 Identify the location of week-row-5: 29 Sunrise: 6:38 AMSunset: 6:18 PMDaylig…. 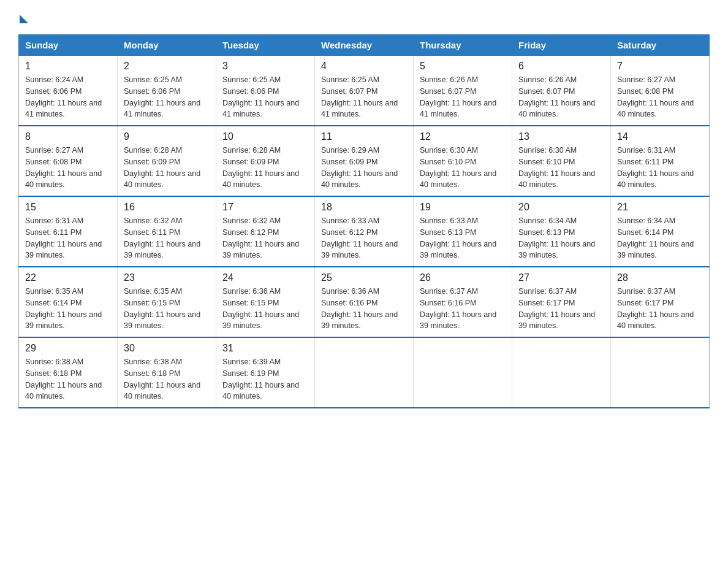
(364, 373).